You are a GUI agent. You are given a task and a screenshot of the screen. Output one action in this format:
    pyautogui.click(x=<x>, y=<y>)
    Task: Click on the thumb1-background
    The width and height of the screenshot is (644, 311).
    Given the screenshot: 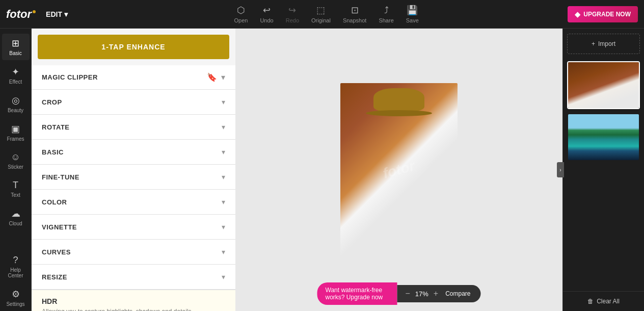 What is the action you would take?
    pyautogui.click(x=603, y=85)
    